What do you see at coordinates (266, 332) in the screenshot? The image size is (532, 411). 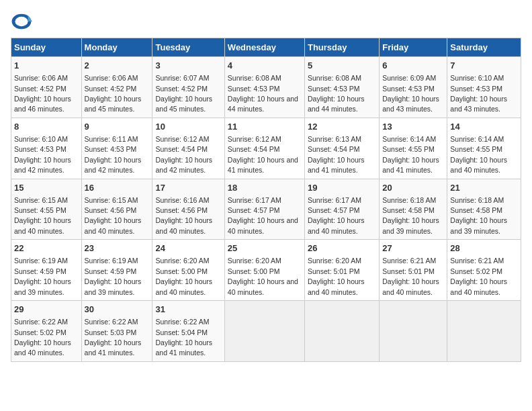 I see `week-row-5: 29Sunrise: 6:22 AMSunset: 5:02 PMDayligh…` at bounding box center [266, 332].